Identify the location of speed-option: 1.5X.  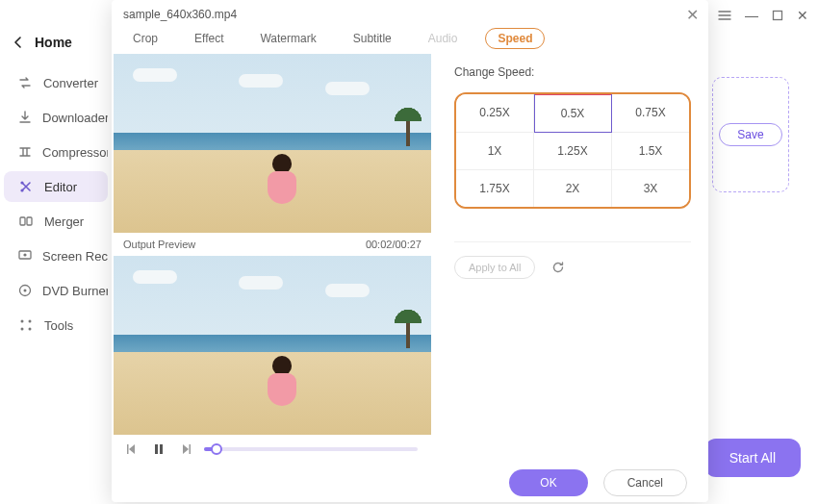
(651, 152).